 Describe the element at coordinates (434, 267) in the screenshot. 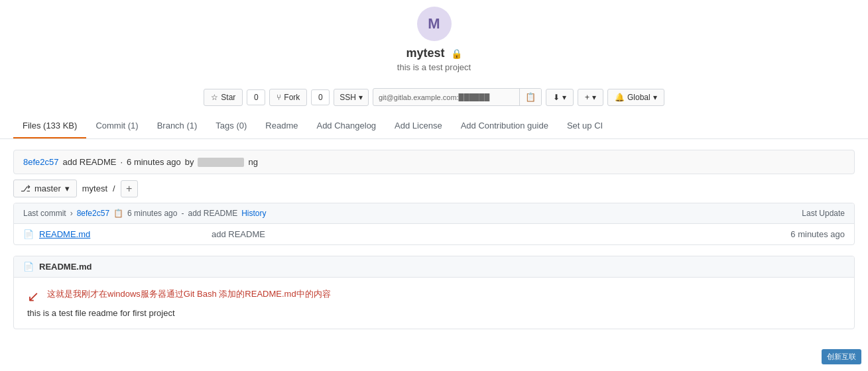

I see `readme-header: 📄 README.md` at that location.